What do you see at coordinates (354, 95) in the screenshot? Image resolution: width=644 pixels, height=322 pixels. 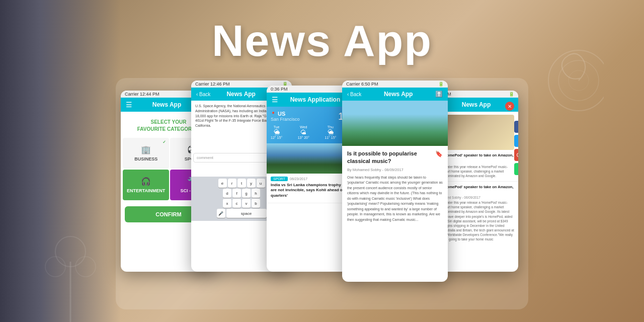 I see `back-btn-4: ‹ Back` at bounding box center [354, 95].